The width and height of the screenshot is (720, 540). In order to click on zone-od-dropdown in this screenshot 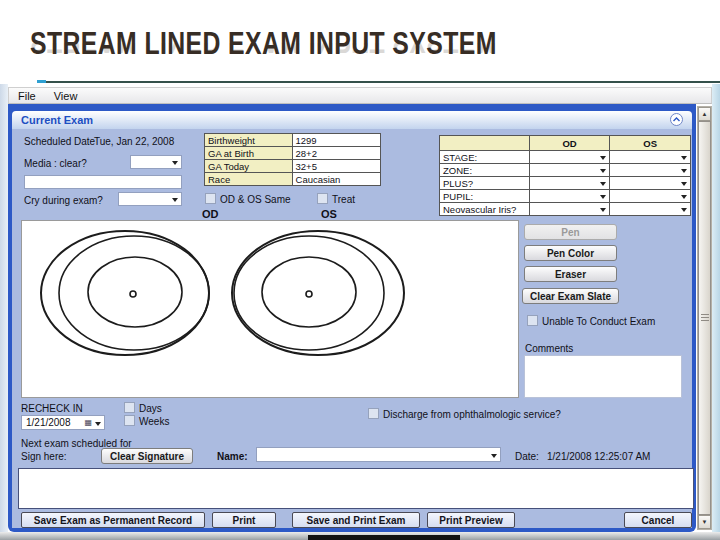, I will do `click(570, 170)`.